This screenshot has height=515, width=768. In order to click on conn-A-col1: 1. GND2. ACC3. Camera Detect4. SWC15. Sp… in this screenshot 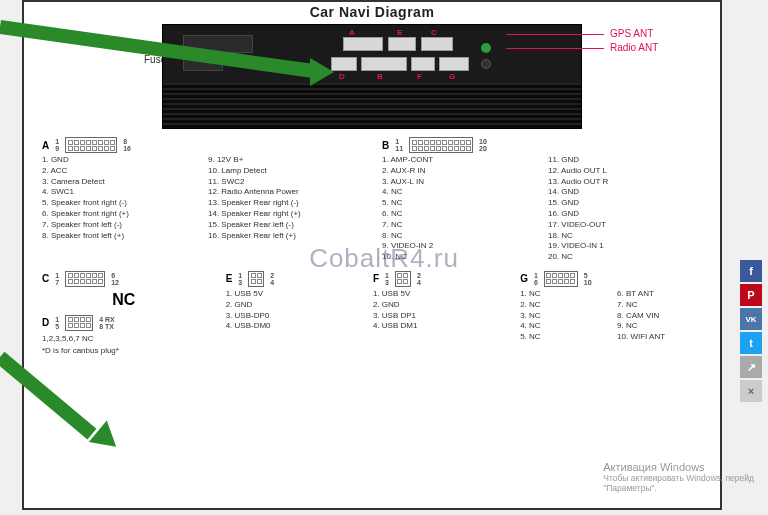, I will do `click(119, 198)`.